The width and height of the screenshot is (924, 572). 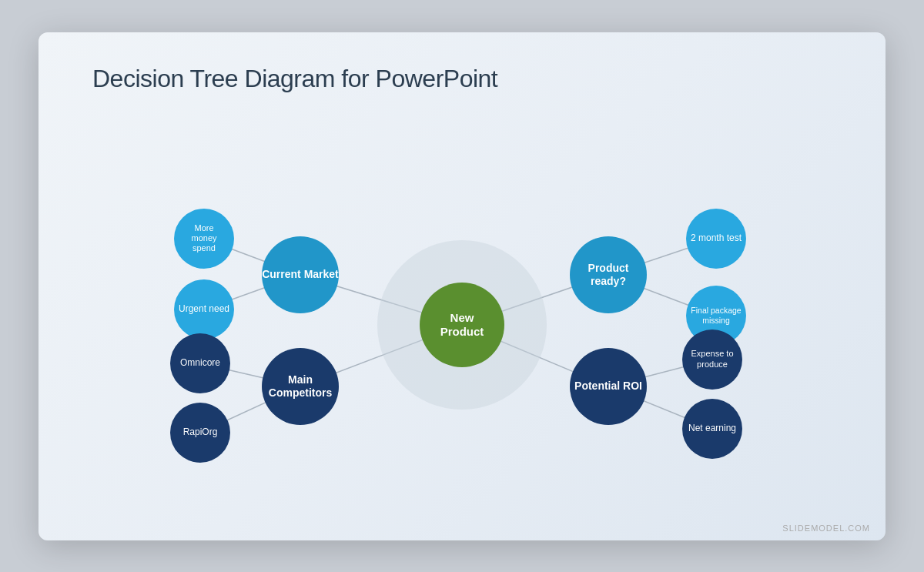 I want to click on node-expense: Expense to produce, so click(x=712, y=360).